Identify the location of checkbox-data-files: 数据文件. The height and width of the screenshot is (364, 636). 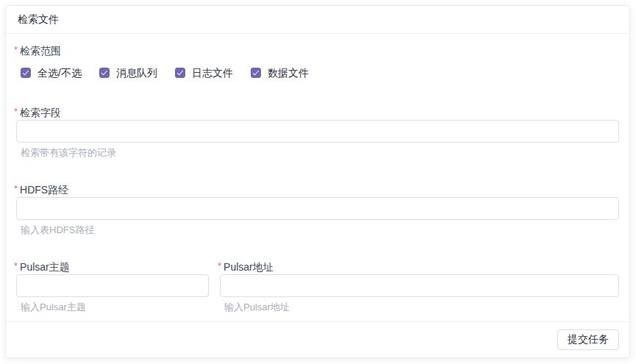
(279, 73).